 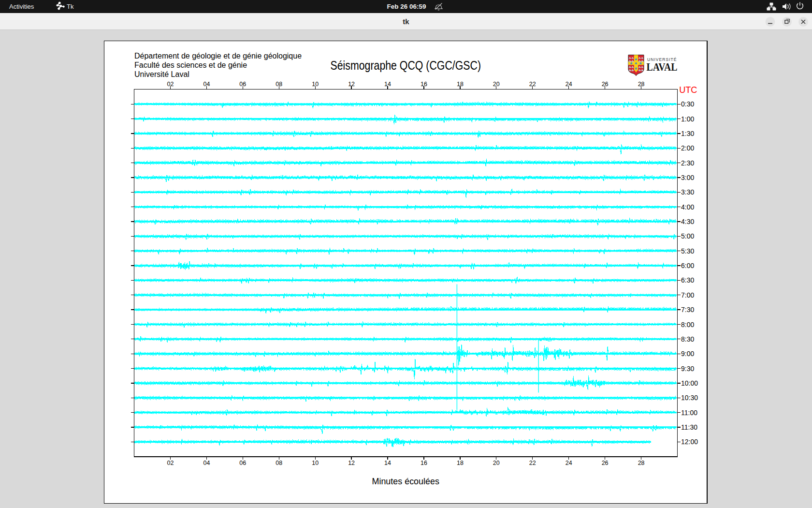 I want to click on svg-text: 28, so click(x=641, y=463).